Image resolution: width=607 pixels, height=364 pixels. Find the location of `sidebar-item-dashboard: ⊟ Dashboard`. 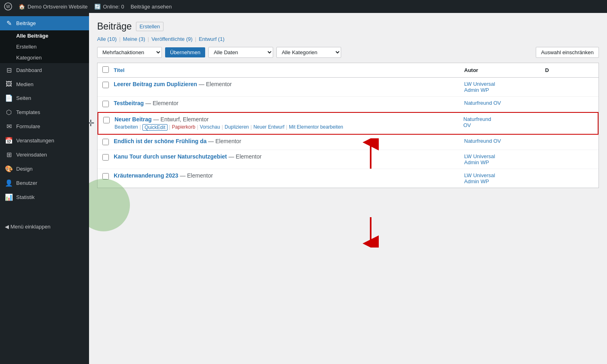

sidebar-item-dashboard: ⊟ Dashboard is located at coordinates (45, 70).